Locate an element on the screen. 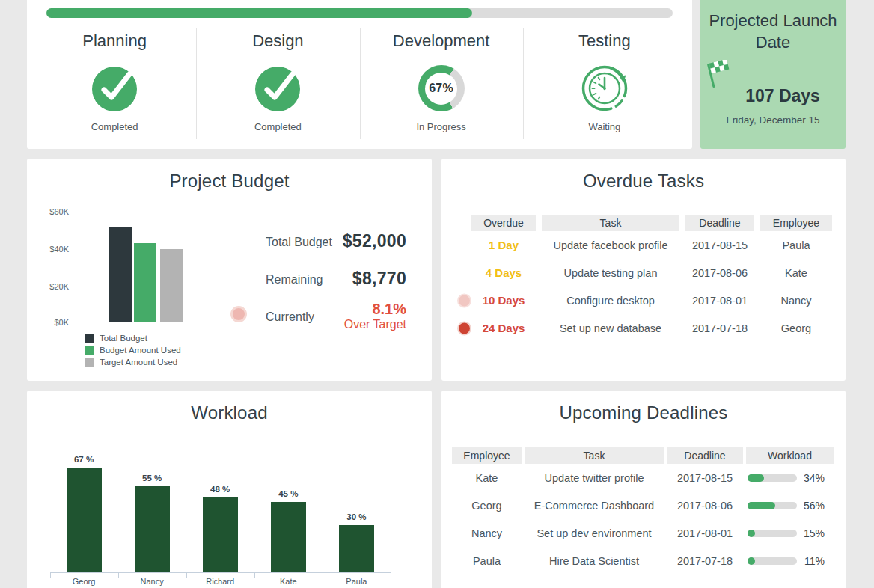  deadlines-table-body: Kate Update twitter profile 2017-08-15 3… is located at coordinates (643, 519).